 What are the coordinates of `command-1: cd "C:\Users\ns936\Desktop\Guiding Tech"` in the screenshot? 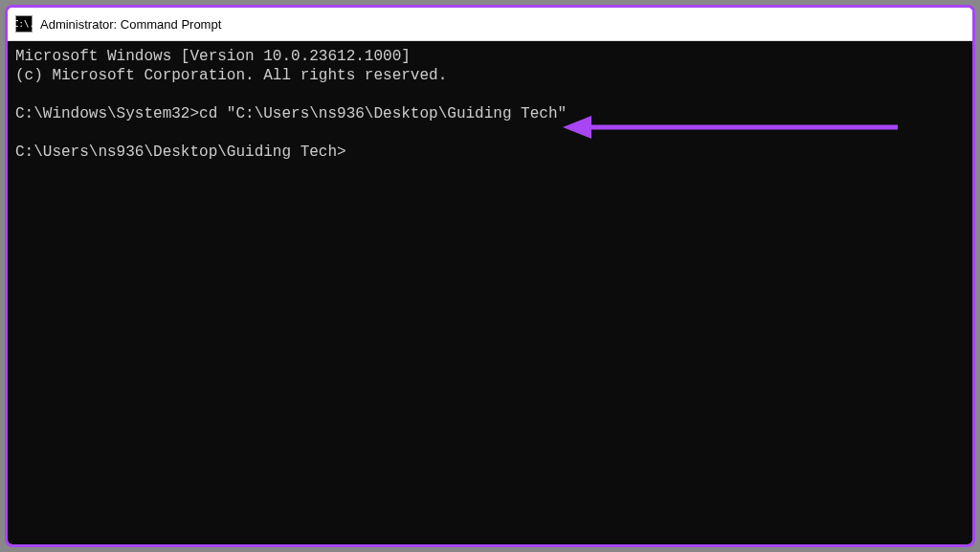 It's located at (383, 114).